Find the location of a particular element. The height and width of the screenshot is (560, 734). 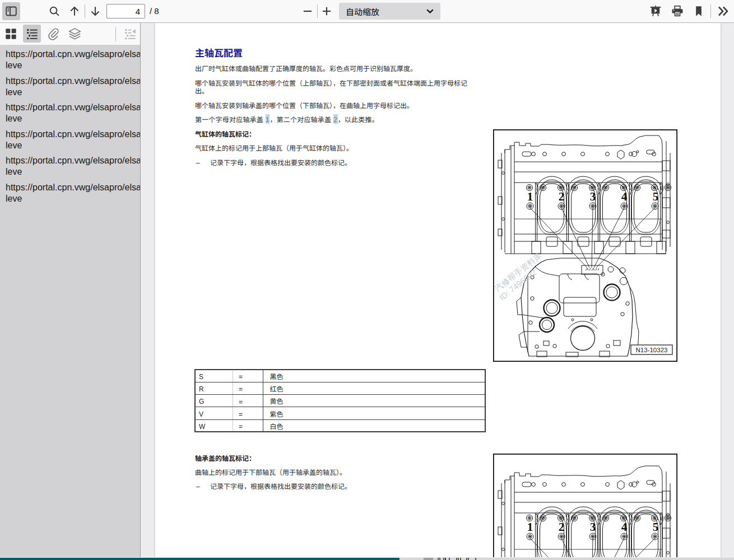

paragraph-text: ，第二个对应轴承盖 is located at coordinates (301, 119).